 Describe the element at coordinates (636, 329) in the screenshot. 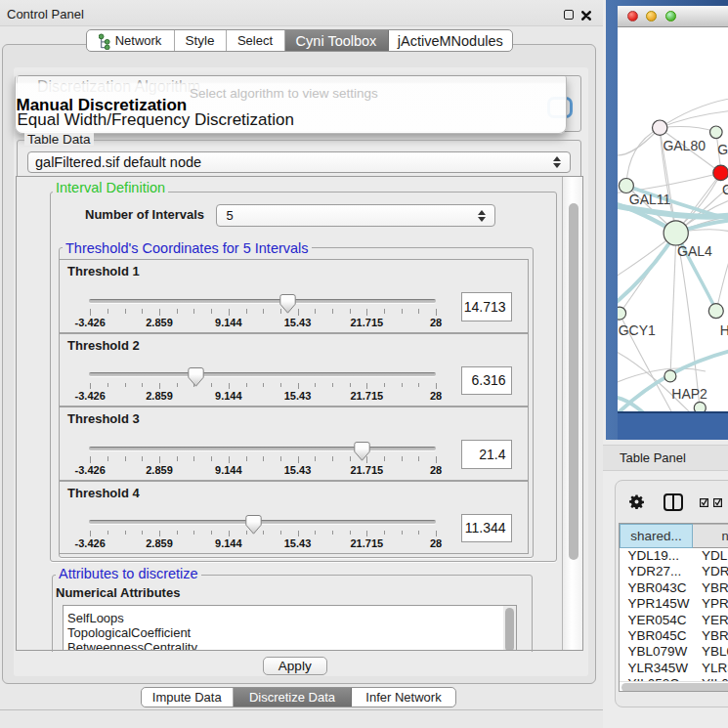

I see `svg-text: GCY1` at that location.